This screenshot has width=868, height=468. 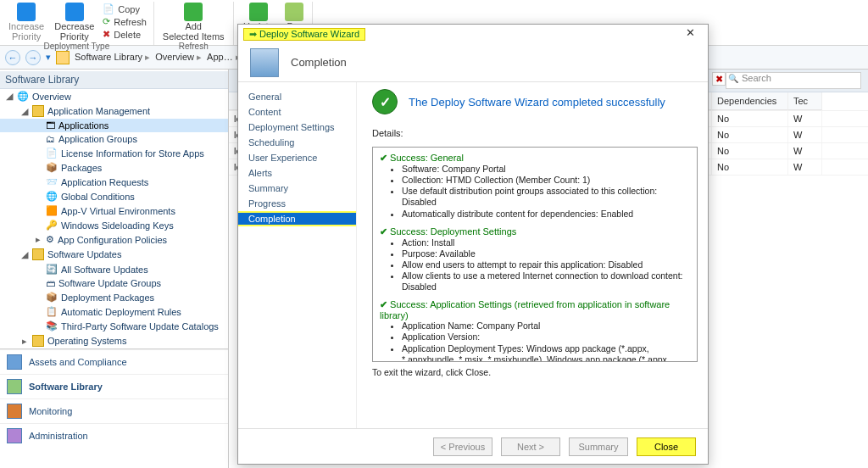 What do you see at coordinates (537, 102) in the screenshot?
I see `wizard-headline: The Deploy Software Wizard completed suc…` at bounding box center [537, 102].